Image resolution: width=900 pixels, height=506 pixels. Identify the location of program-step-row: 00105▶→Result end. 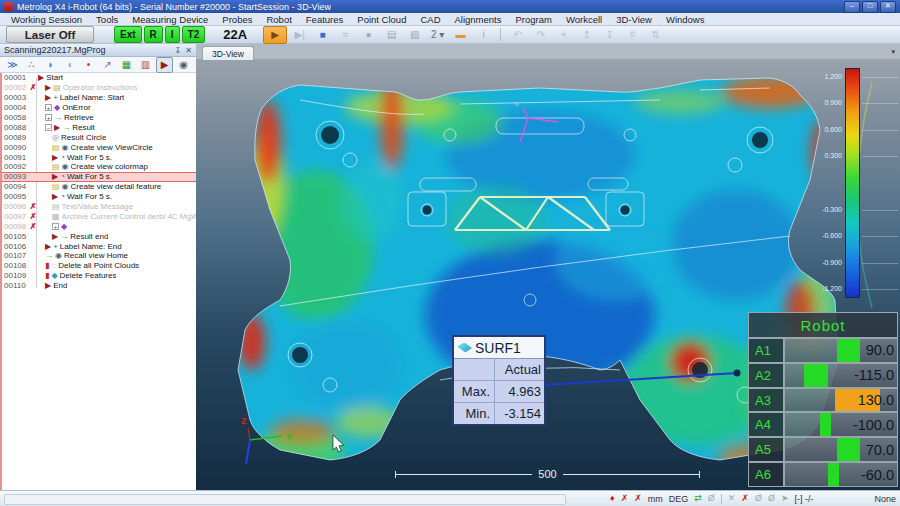
(99, 236).